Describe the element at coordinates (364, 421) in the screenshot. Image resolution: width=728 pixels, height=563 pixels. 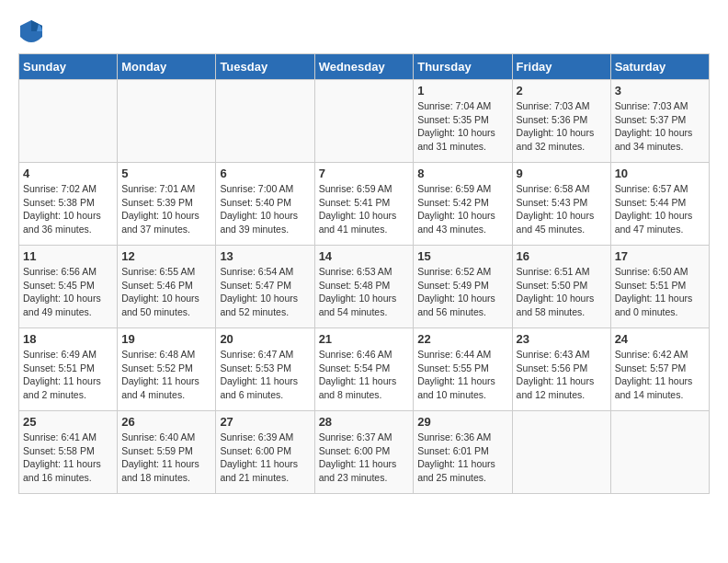
I see `day-number: 28` at that location.